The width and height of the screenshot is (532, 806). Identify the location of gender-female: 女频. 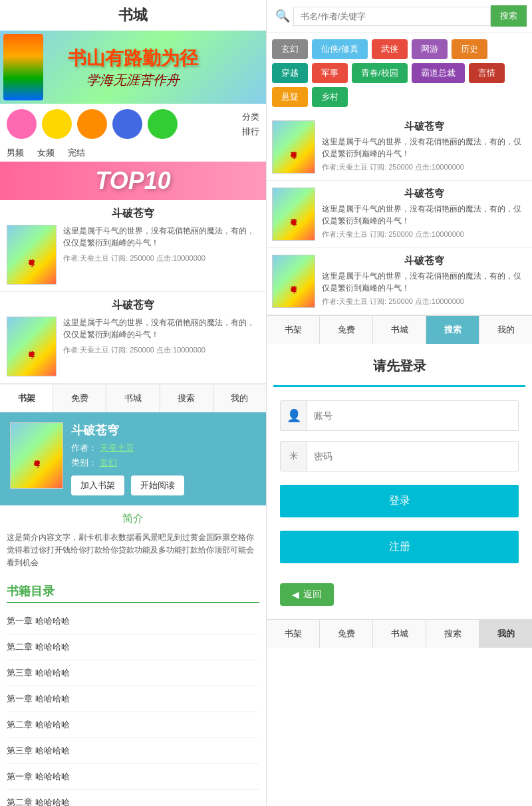
(46, 153).